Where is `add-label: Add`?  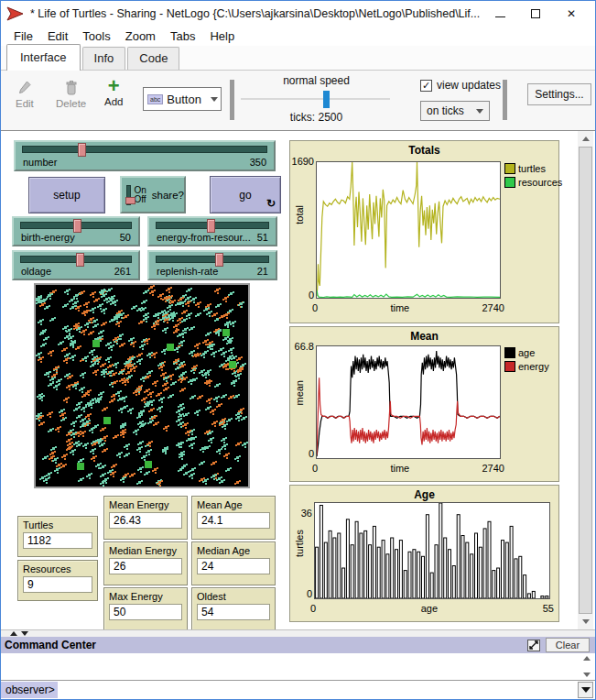 add-label: Add is located at coordinates (114, 102).